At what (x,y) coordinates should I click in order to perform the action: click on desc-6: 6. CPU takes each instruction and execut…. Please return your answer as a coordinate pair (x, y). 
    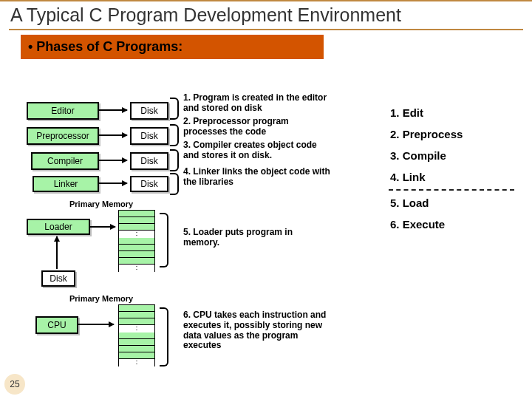
    Looking at the image, I should click on (261, 331).